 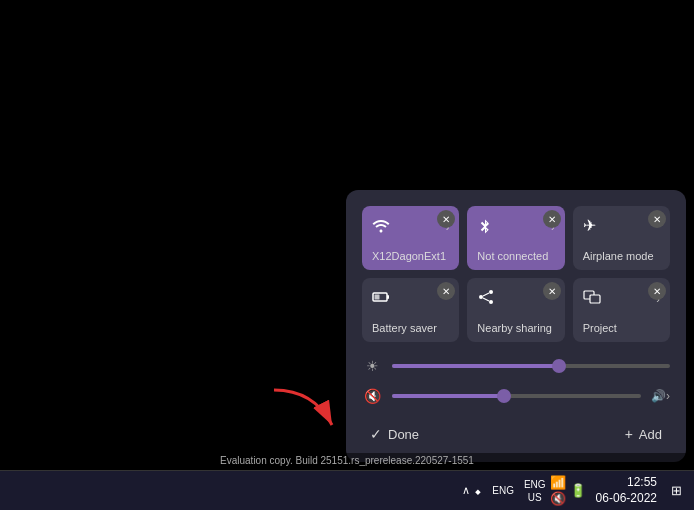 I want to click on add-label: Add, so click(x=650, y=434).